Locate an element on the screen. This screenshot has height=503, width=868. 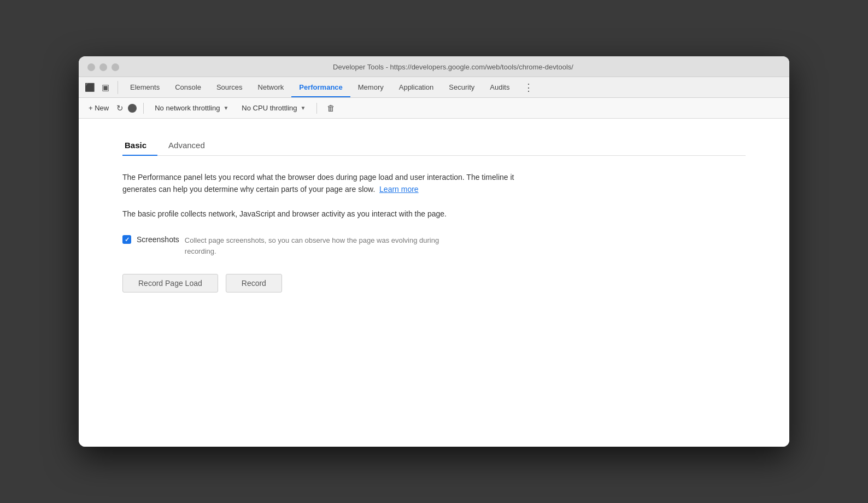
reload-icon: ↻ is located at coordinates (120, 108).